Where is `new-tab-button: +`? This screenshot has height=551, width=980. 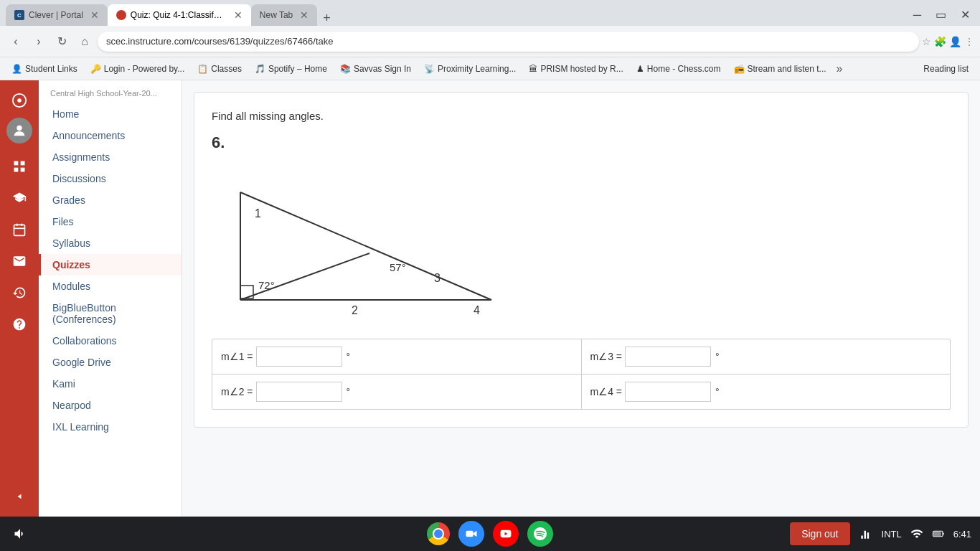 new-tab-button: + is located at coordinates (327, 19).